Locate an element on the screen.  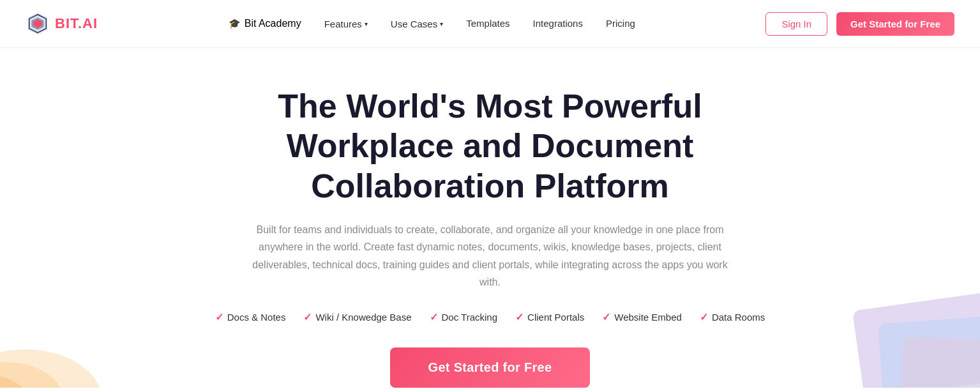
feature-label: Docs & Notes is located at coordinates (257, 317).